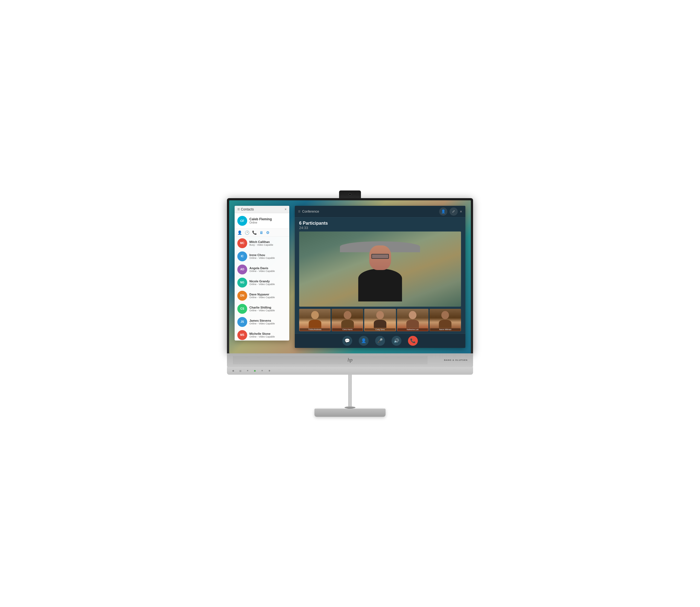 Image resolution: width=700 pixels, height=607 pixels. What do you see at coordinates (380, 341) in the screenshot?
I see `mic-icon: 🎤` at bounding box center [380, 341].